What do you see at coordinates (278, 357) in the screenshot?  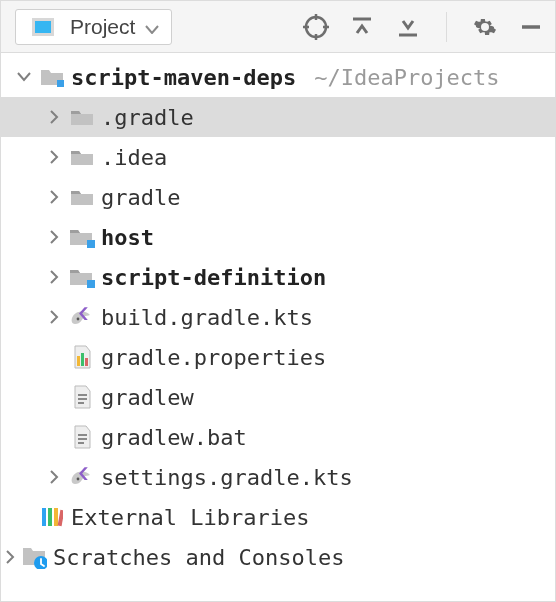 I see `tree-item: gradle.properties` at bounding box center [278, 357].